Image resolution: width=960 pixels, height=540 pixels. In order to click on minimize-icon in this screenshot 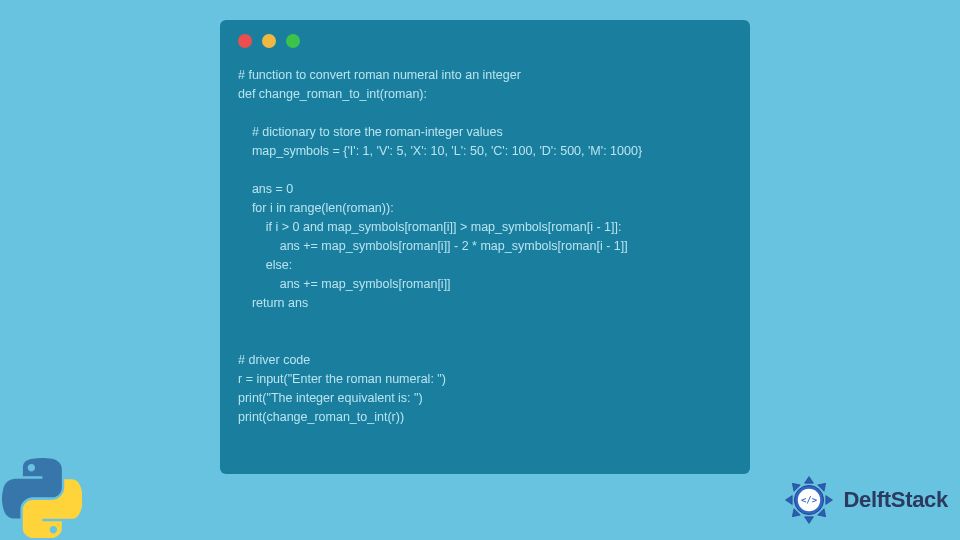, I will do `click(269, 41)`.